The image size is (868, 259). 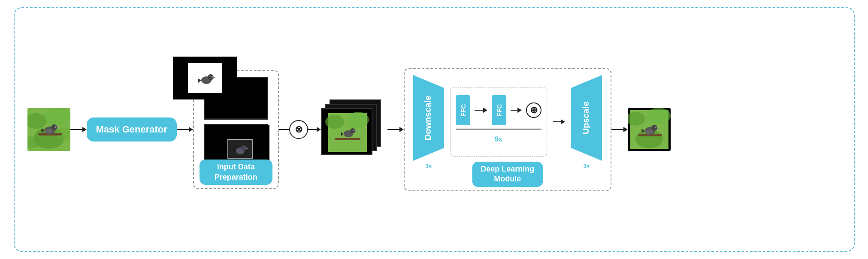 What do you see at coordinates (236, 172) in the screenshot?
I see `input-prep-label: Input DataPreparation` at bounding box center [236, 172].